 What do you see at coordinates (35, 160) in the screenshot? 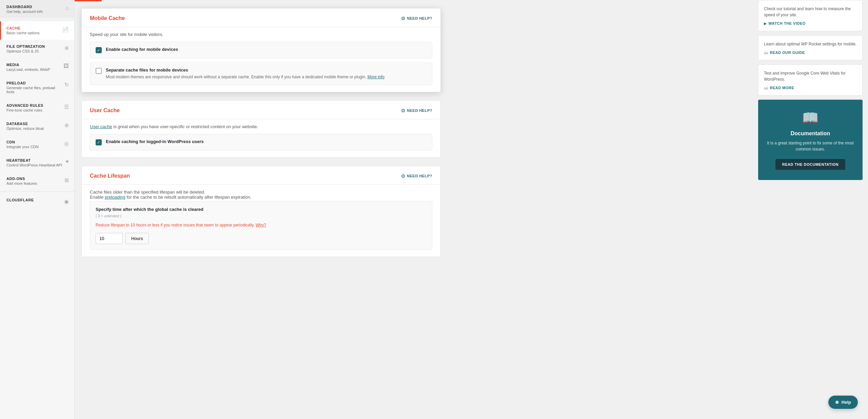
I see `sidebar-item-title-heartbeat: HEARTBEAT` at bounding box center [35, 160].